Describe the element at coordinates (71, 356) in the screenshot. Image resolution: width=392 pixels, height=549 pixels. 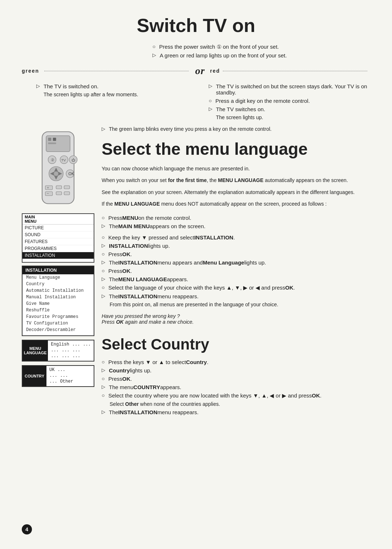
I see `lang-row-3: ... ... ...` at that location.